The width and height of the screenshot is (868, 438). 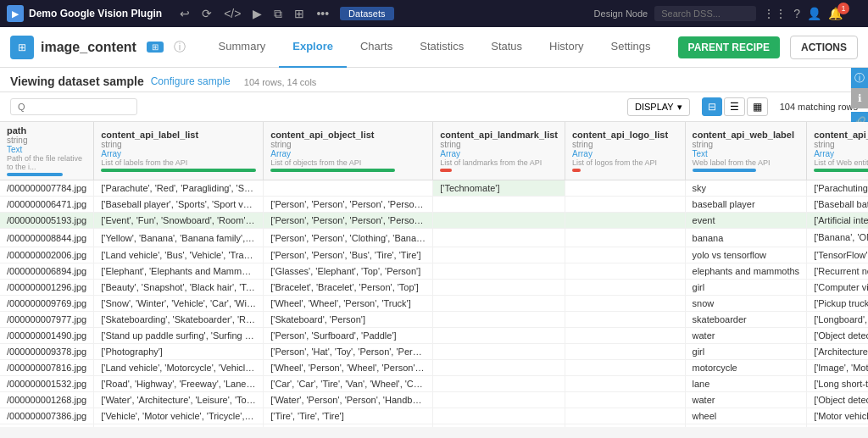 What do you see at coordinates (47, 426) in the screenshot?
I see `cell-path: /000000003255.jpg` at bounding box center [47, 426].